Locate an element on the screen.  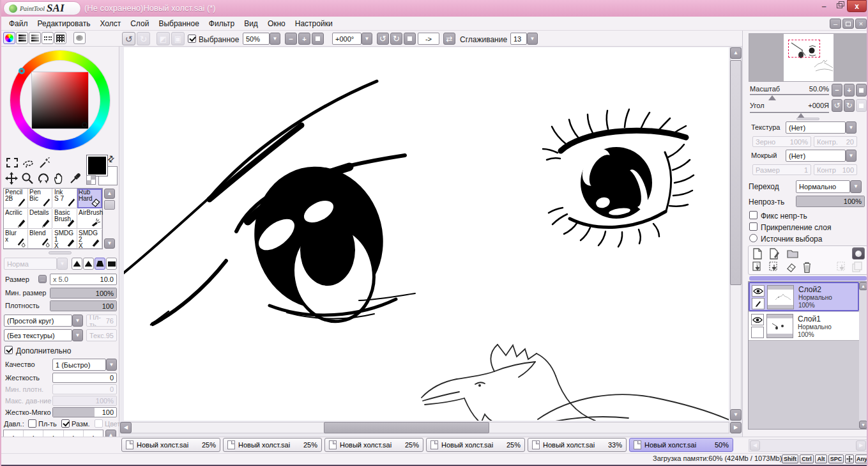
brush-blur: Blurx is located at coordinates (16, 239).